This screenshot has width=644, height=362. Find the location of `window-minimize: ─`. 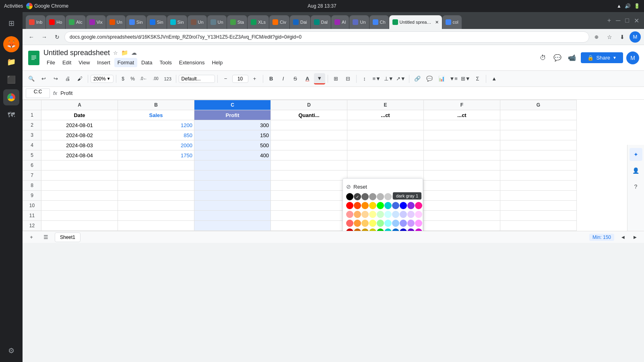

window-minimize: ─ is located at coordinates (618, 21).